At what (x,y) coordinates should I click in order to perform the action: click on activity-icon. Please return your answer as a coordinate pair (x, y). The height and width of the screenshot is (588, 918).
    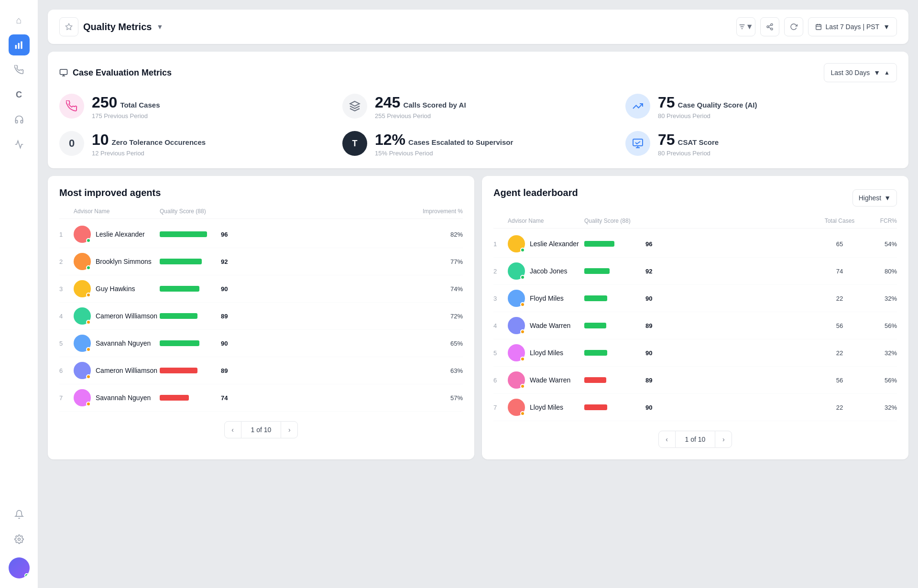
    Looking at the image, I should click on (19, 144).